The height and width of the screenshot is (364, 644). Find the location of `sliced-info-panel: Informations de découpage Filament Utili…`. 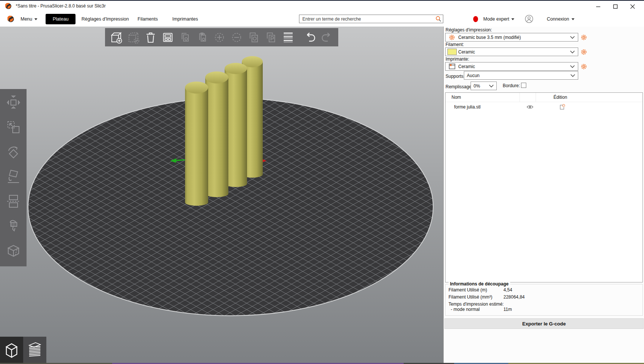

sliced-info-panel: Informations de découpage Filament Utili… is located at coordinates (544, 300).